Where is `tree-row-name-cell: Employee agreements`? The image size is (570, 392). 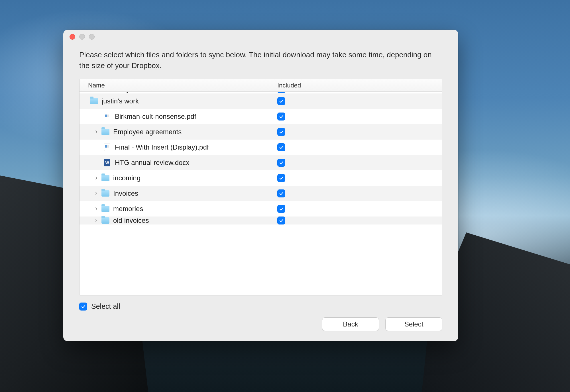 tree-row-name-cell: Employee agreements is located at coordinates (175, 132).